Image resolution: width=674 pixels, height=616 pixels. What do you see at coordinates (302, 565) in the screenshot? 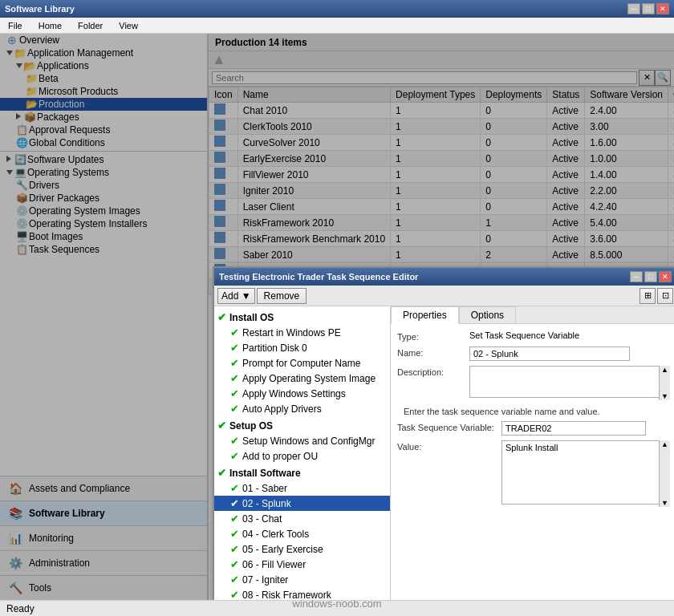
I see `seq-s06-fill: ✔ 06 - Fill Viewer` at bounding box center [302, 565].